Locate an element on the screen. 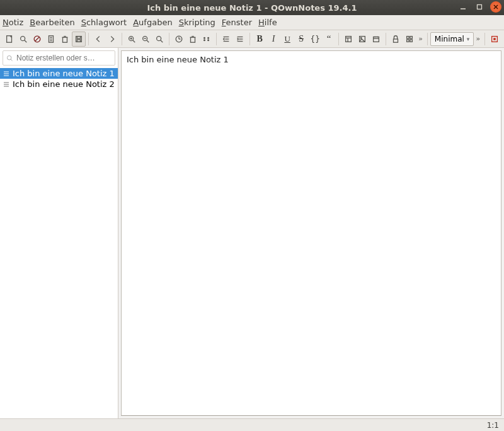 This screenshot has width=504, height=431. indent-increase-icon is located at coordinates (240, 39).